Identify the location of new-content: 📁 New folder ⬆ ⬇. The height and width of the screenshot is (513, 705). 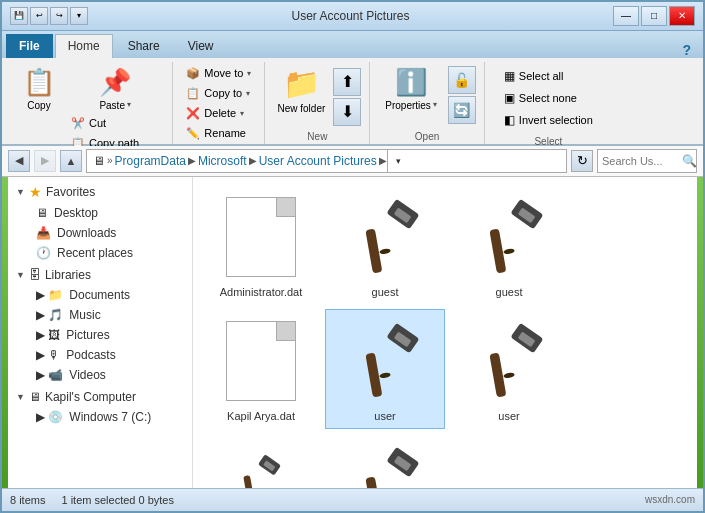
(317, 94).